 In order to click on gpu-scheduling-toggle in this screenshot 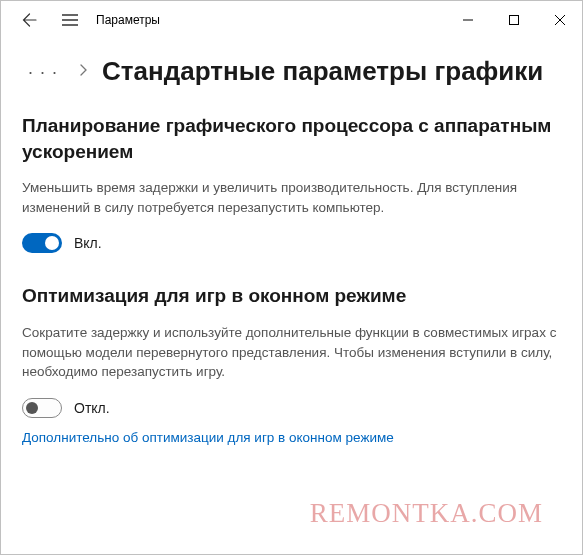, I will do `click(42, 243)`.